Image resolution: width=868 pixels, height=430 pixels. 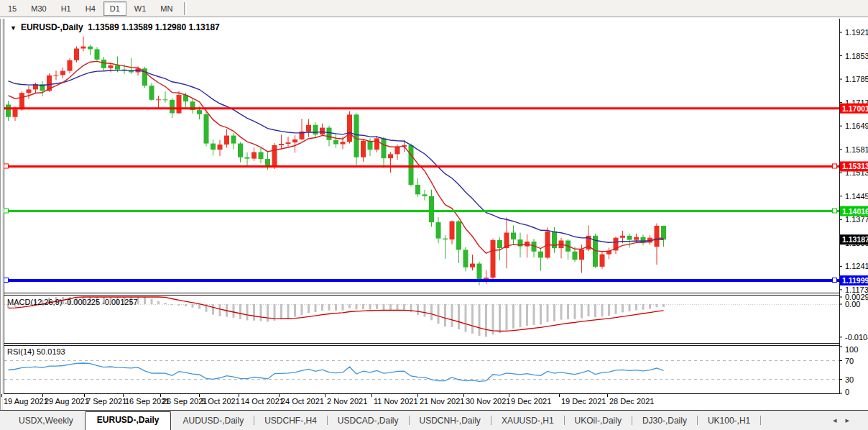 What do you see at coordinates (347, 401) in the screenshot?
I see `date-label: 2 Nov 2021` at bounding box center [347, 401].